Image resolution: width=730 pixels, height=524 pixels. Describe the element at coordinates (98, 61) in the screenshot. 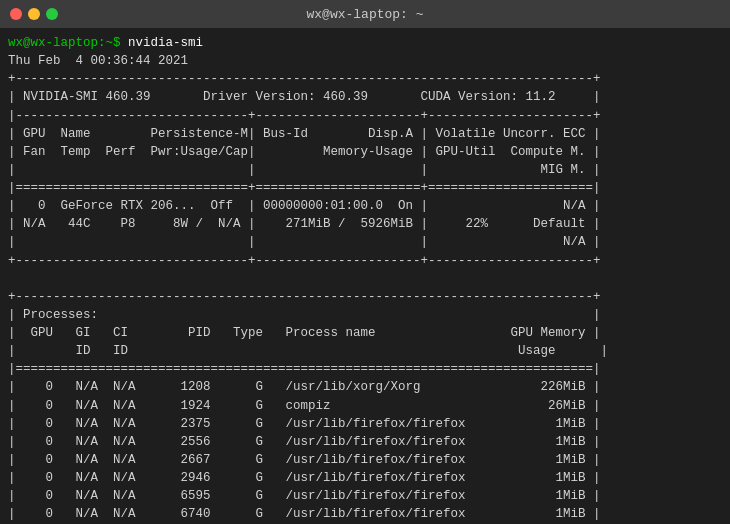

I see `timestamp: Thu Feb 4 00:36:44 2021` at that location.